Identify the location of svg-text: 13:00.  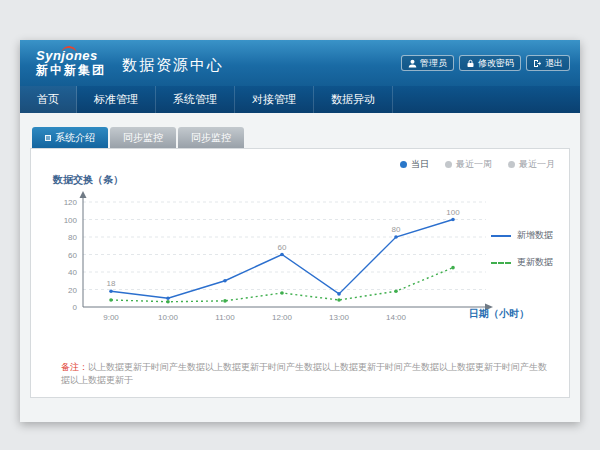
(340, 318).